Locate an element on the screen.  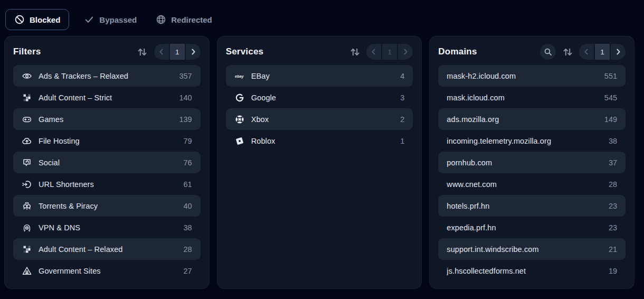
filter-count: 139 is located at coordinates (185, 119).